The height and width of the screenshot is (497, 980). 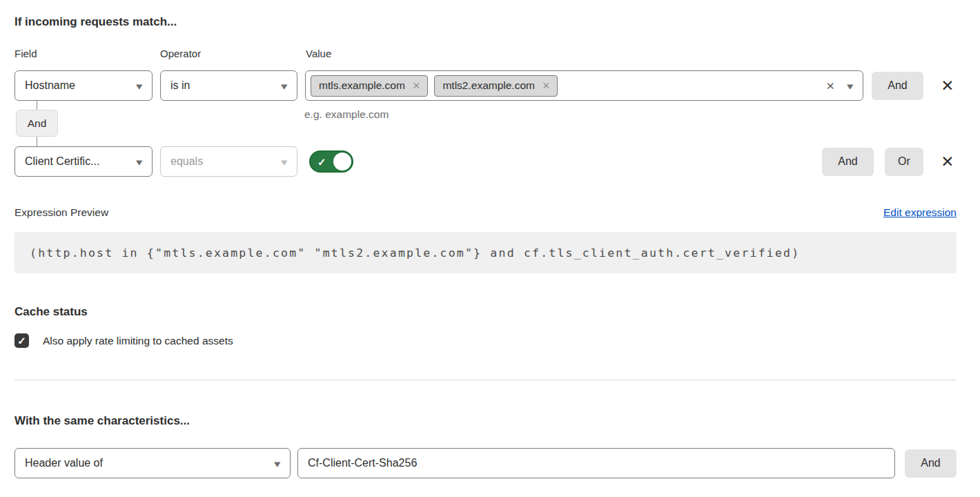 What do you see at coordinates (37, 124) in the screenshot?
I see `logical-connector: And` at bounding box center [37, 124].